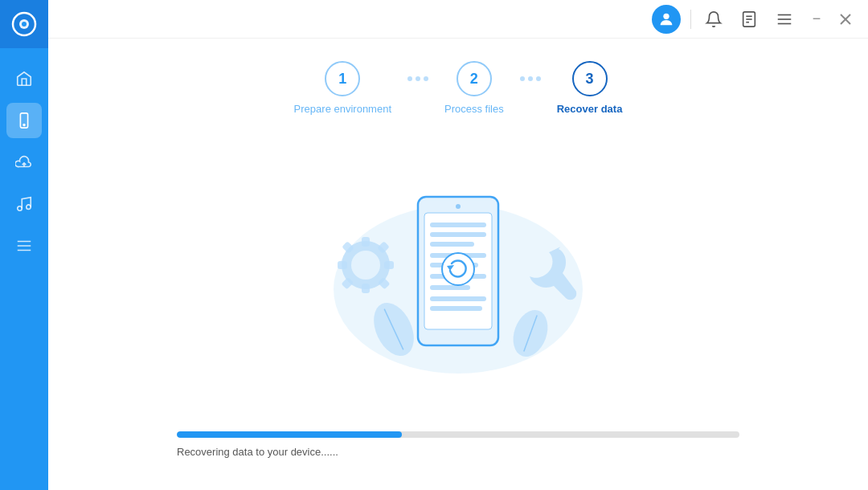 The width and height of the screenshot is (868, 490). Describe the element at coordinates (24, 162) in the screenshot. I see `sidebar-item-cloud` at that location.